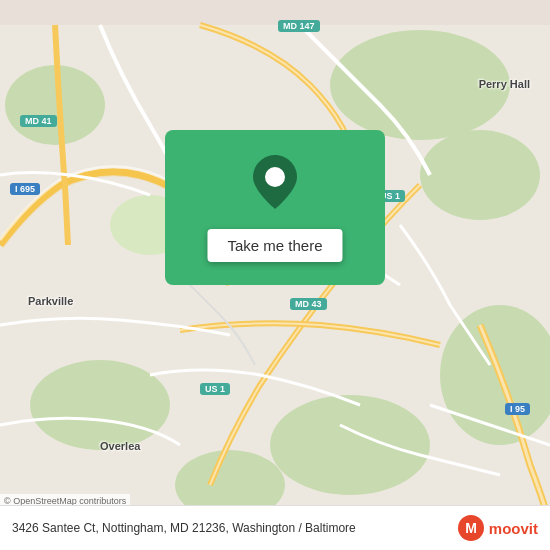  What do you see at coordinates (299, 26) in the screenshot?
I see `road-badge-md147: MD 147` at bounding box center [299, 26].